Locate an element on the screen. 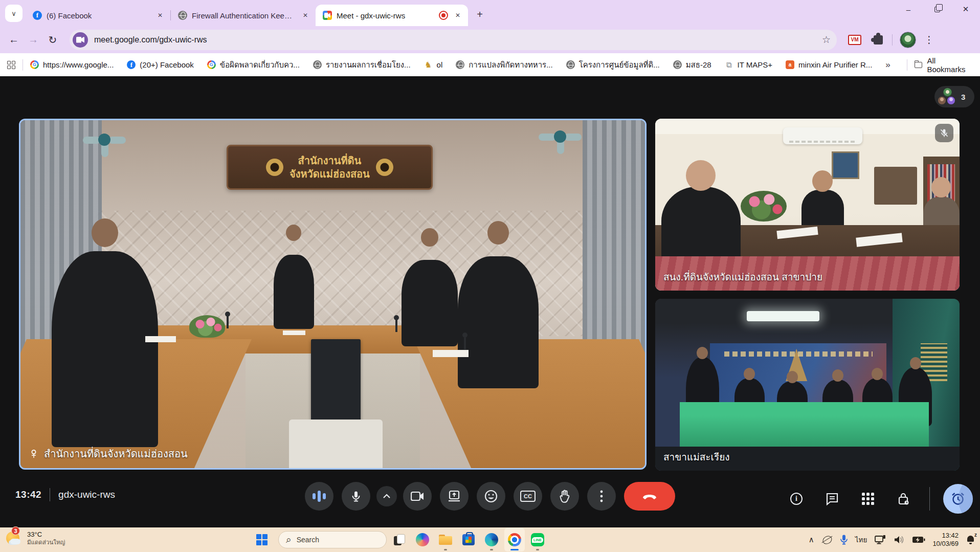 The height and width of the screenshot is (552, 980). apps-grid-icon is located at coordinates (11, 65).